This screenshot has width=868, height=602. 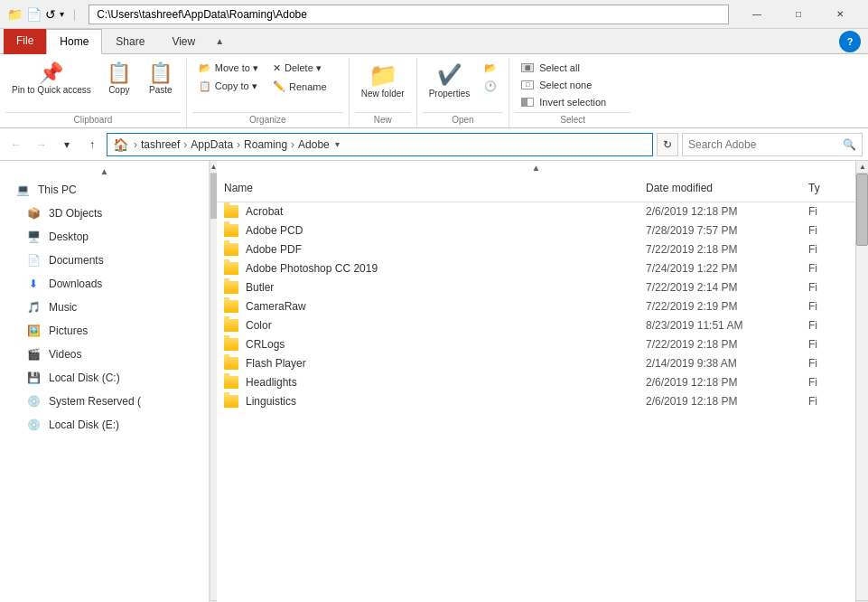 I want to click on qat-icon-1: 📁, so click(x=14, y=14).